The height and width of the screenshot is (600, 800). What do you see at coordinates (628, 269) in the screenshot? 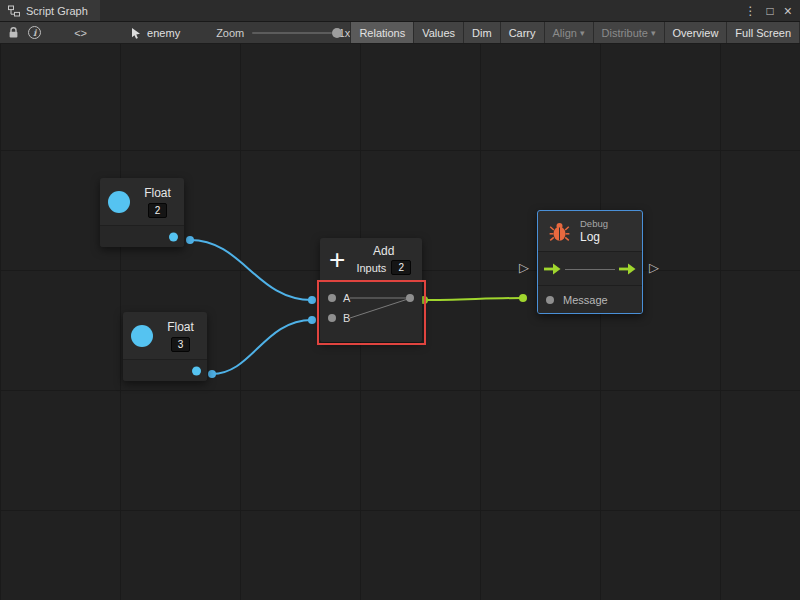
I see `flow-out-arrow-icon` at bounding box center [628, 269].